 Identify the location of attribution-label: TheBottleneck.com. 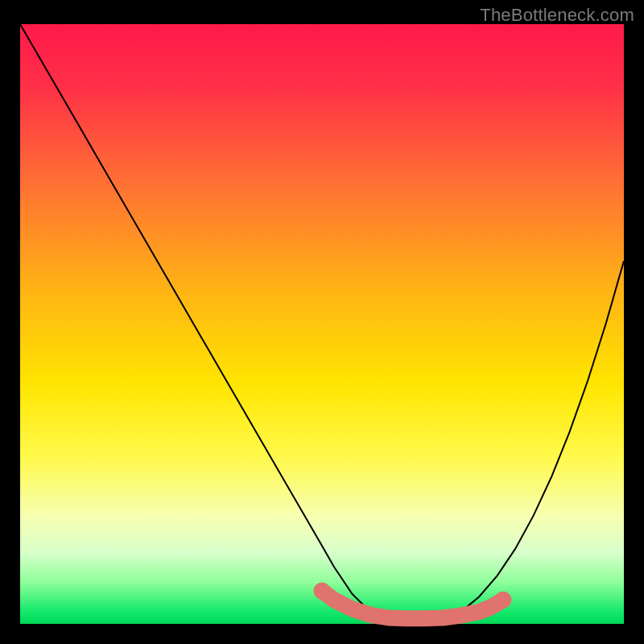
(557, 15).